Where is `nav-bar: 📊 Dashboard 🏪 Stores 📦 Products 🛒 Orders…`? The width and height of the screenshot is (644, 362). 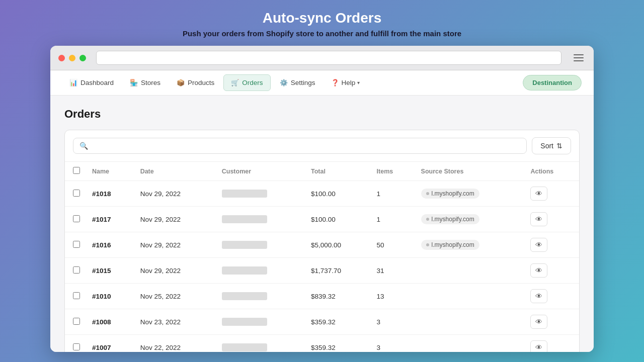
nav-bar: 📊 Dashboard 🏪 Stores 📦 Products 🛒 Orders… is located at coordinates (322, 83).